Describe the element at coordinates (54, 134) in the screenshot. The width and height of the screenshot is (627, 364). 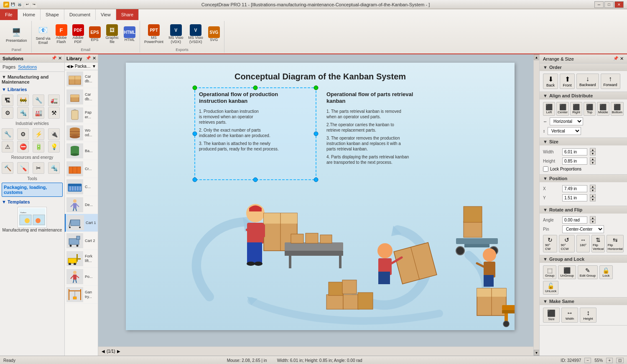
I see `icon-resource1: 🔌` at that location.